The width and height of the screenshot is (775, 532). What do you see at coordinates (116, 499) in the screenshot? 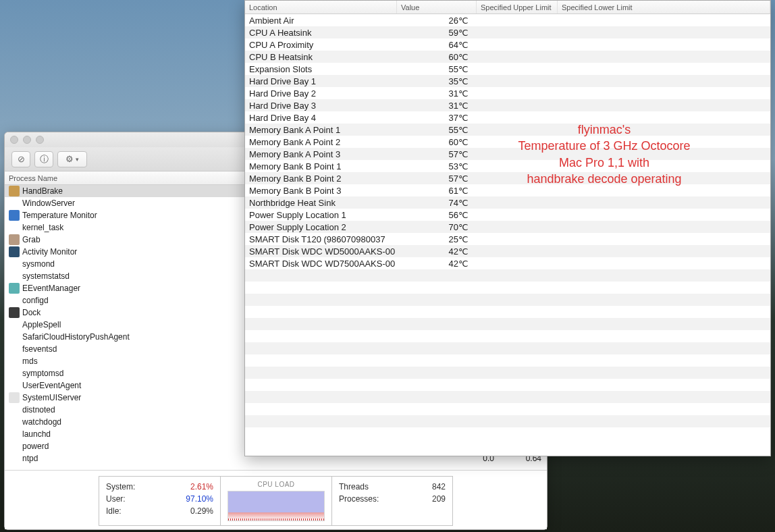
I see `label-user: User:` at bounding box center [116, 499].